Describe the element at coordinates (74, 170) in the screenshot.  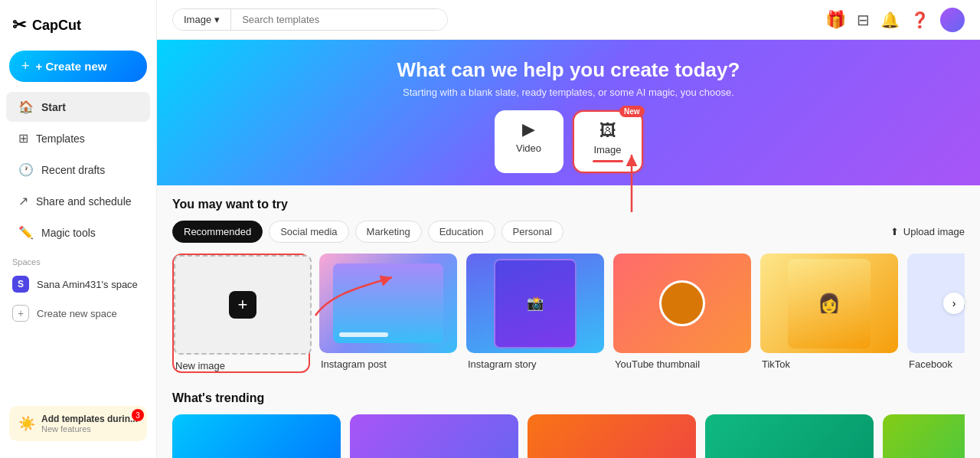
I see `sidebar-label-recent: Recent drafts` at that location.